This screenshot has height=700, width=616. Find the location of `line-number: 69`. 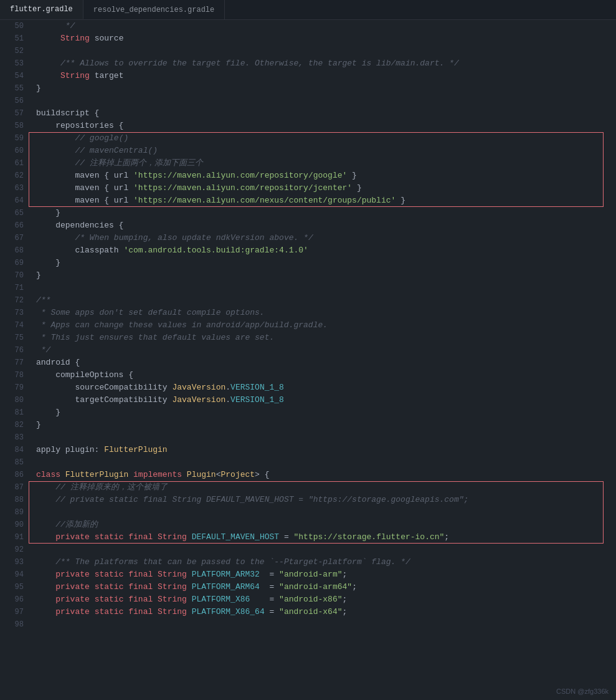

line-number: 69 is located at coordinates (12, 263).